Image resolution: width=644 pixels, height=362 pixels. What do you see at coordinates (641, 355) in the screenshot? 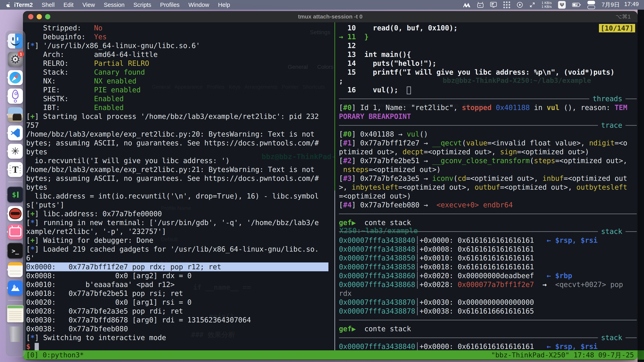
I see `background-green-bar` at bounding box center [641, 355].